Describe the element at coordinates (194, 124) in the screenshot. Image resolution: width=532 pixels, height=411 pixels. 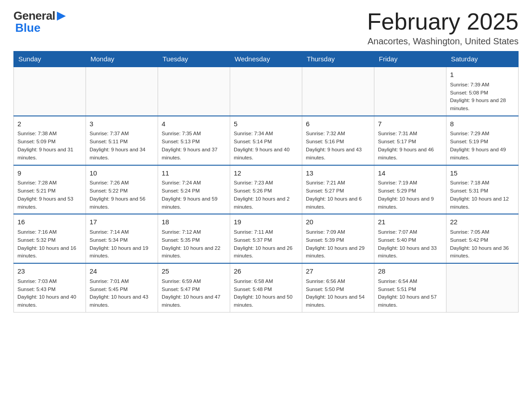
I see `day-number: 4` at that location.